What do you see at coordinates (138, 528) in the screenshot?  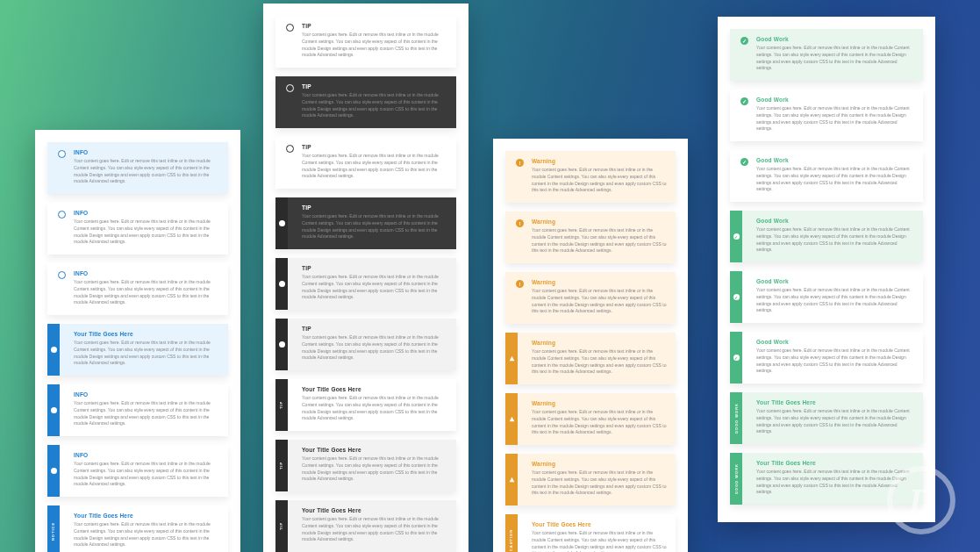 I see `blurb-card: NOTICEYour Title Goes HereYour content g…` at bounding box center [138, 528].